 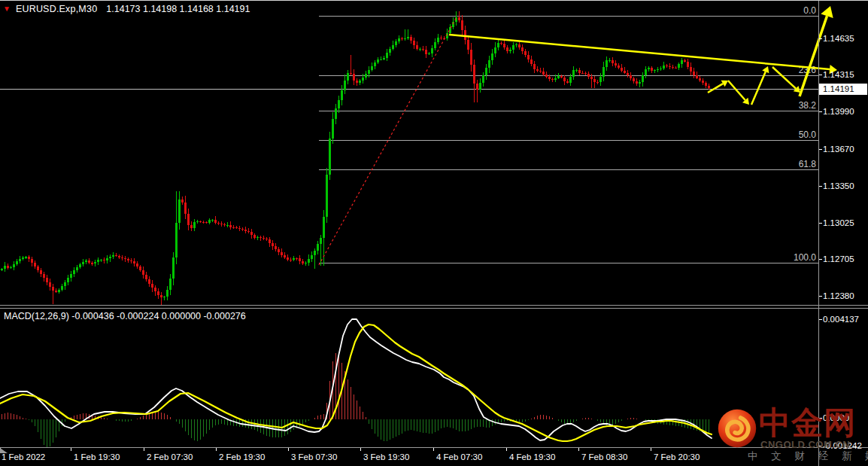 I want to click on fib-level-label: 100.0, so click(x=805, y=257).